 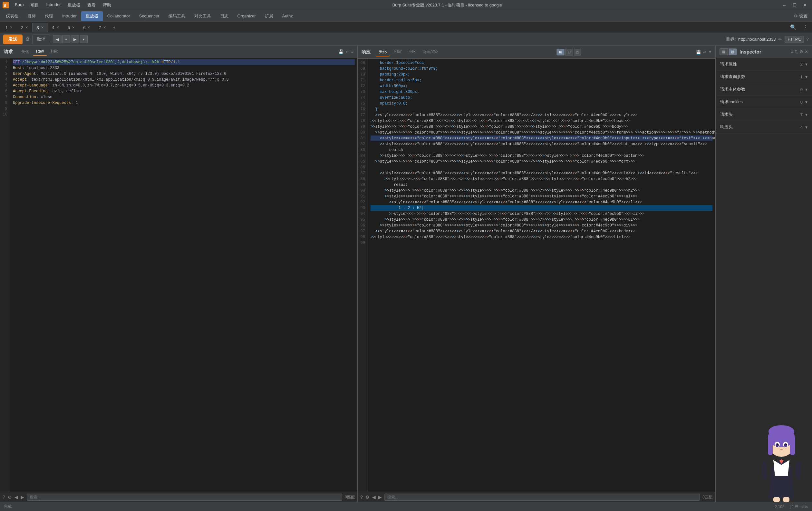 I want to click on http-version-button: HTTP/1, so click(x=794, y=39).